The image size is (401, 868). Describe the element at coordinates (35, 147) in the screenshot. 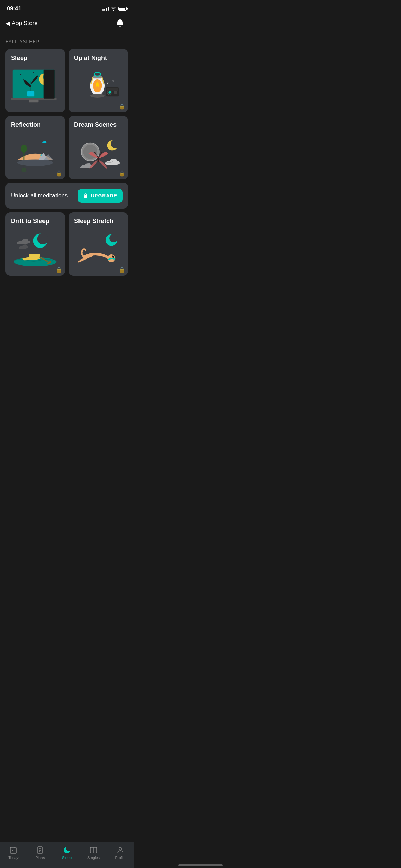

I see `card-reflection: Reflection` at that location.